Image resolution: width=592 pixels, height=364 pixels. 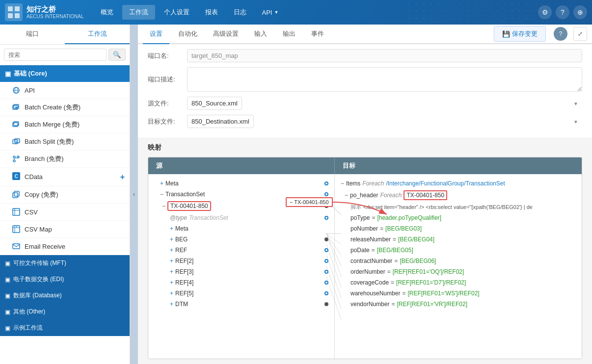 What do you see at coordinates (189, 206) in the screenshot?
I see `tx-highlight-box: TX-00401-850` at bounding box center [189, 206].